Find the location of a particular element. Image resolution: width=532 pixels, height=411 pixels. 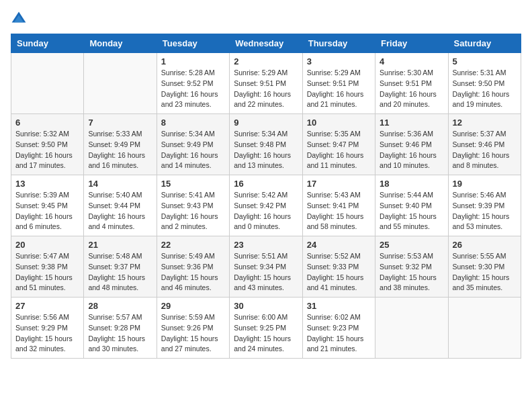

day-number: 27 is located at coordinates (47, 306).